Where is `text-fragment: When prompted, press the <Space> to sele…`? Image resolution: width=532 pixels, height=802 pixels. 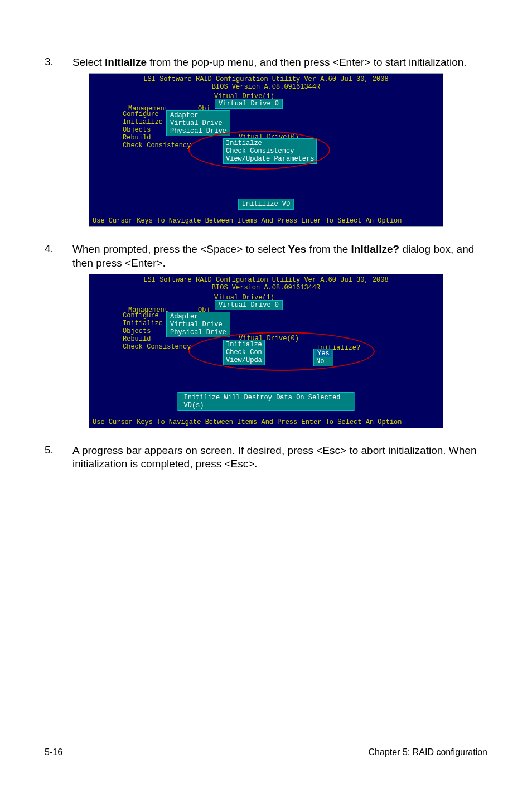 text-fragment: When prompted, press the <Space> to sele… is located at coordinates (181, 249).